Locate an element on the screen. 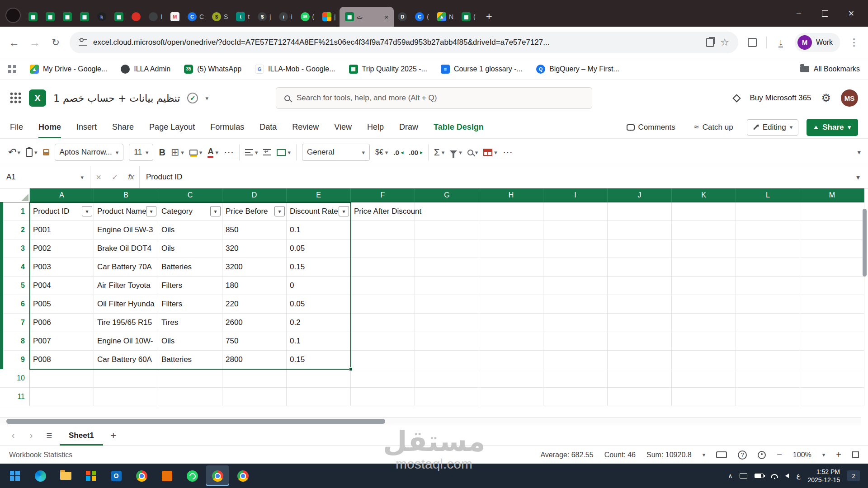 Image resolution: width=868 pixels, height=488 pixels. column-header-B: B is located at coordinates (126, 195).